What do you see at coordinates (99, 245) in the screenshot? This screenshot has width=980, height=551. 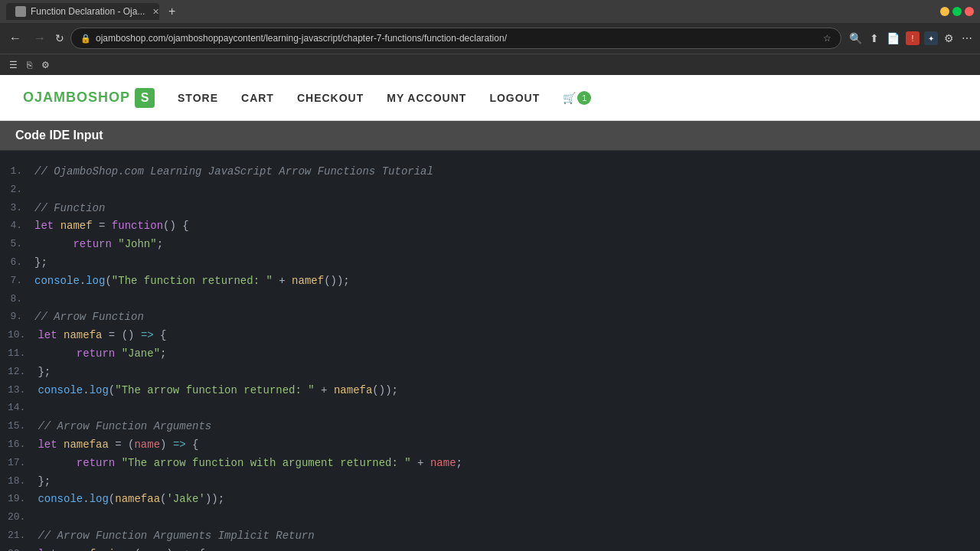 I see `line-content-5: return "John";` at bounding box center [99, 245].